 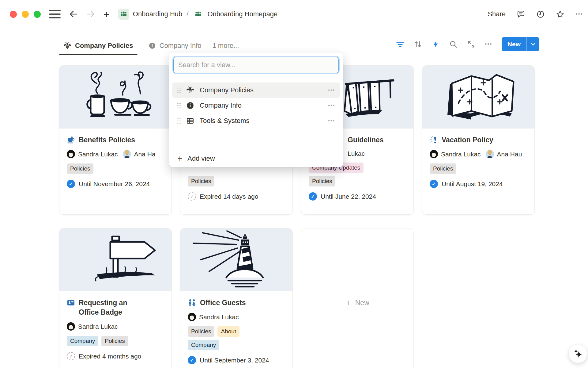 I want to click on new-button: New, so click(x=514, y=44).